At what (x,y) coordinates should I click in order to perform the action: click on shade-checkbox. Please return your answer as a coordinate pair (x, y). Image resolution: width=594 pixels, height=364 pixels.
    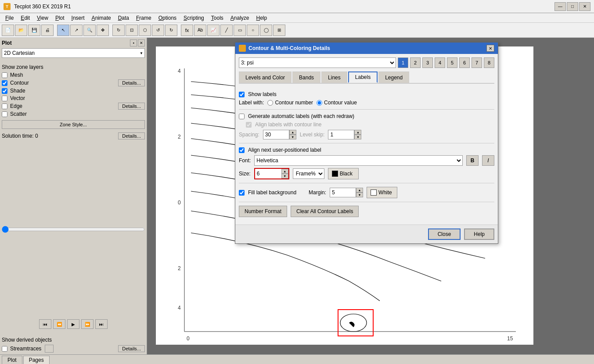
    Looking at the image, I should click on (4, 91).